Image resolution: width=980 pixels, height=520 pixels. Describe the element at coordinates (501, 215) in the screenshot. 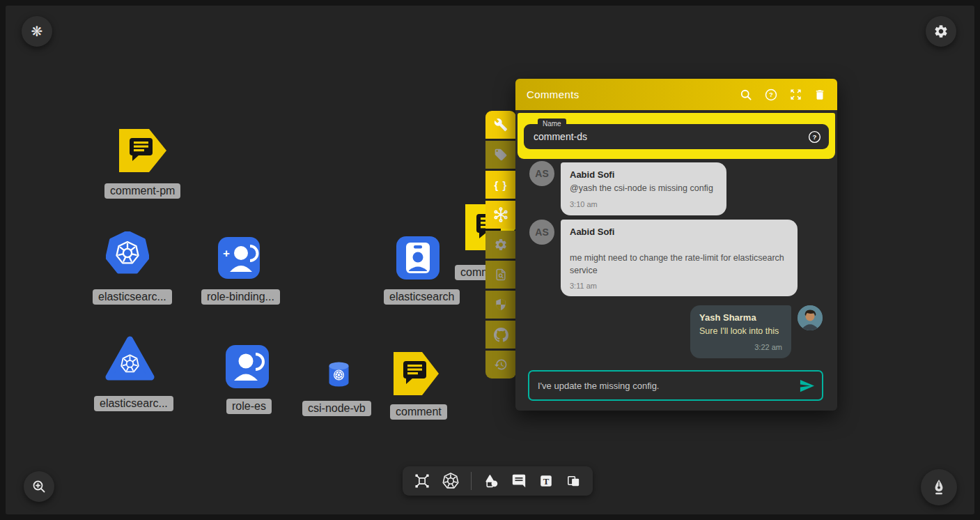

I see `kubernetes-hub-icon` at that location.